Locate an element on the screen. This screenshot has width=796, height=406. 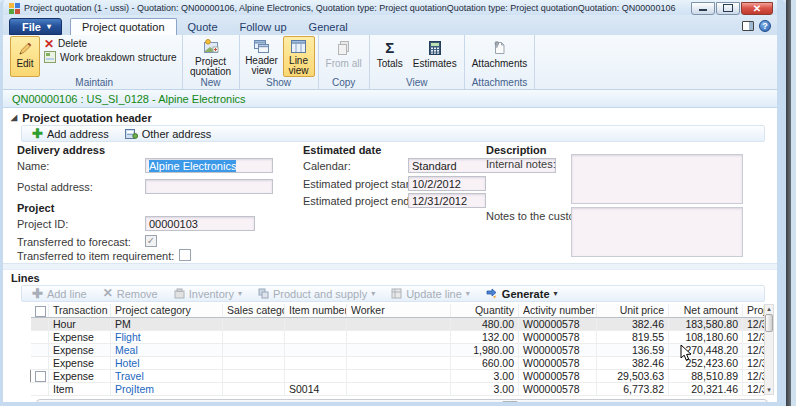
col-quantity: Quantity is located at coordinates (485, 310).